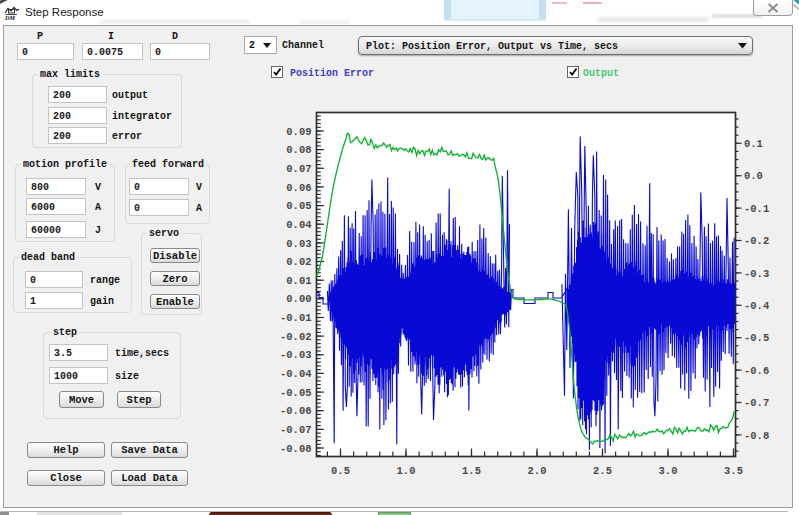 The height and width of the screenshot is (515, 799). What do you see at coordinates (754, 144) in the screenshot?
I see `svg-text: 0.1` at bounding box center [754, 144].